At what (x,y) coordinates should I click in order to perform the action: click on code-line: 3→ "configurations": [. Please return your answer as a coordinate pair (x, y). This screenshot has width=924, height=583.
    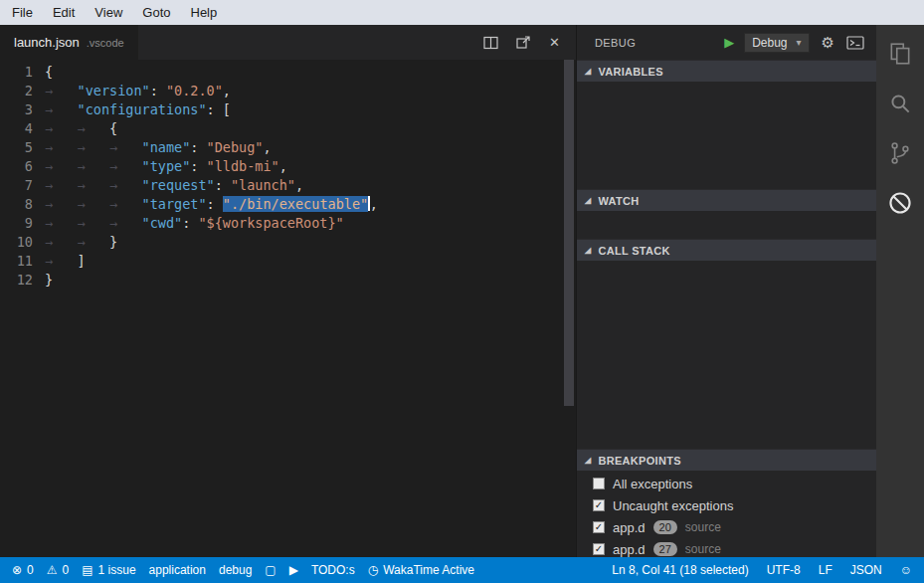
    Looking at the image, I should click on (280, 109).